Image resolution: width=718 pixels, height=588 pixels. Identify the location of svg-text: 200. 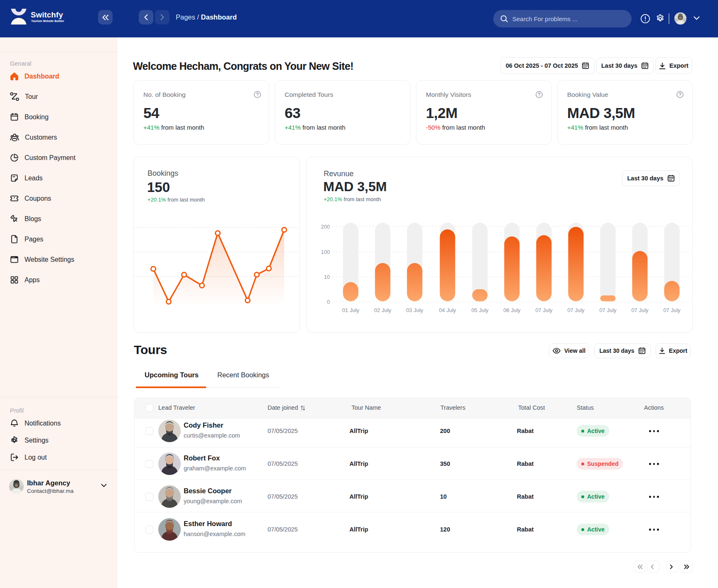
(325, 227).